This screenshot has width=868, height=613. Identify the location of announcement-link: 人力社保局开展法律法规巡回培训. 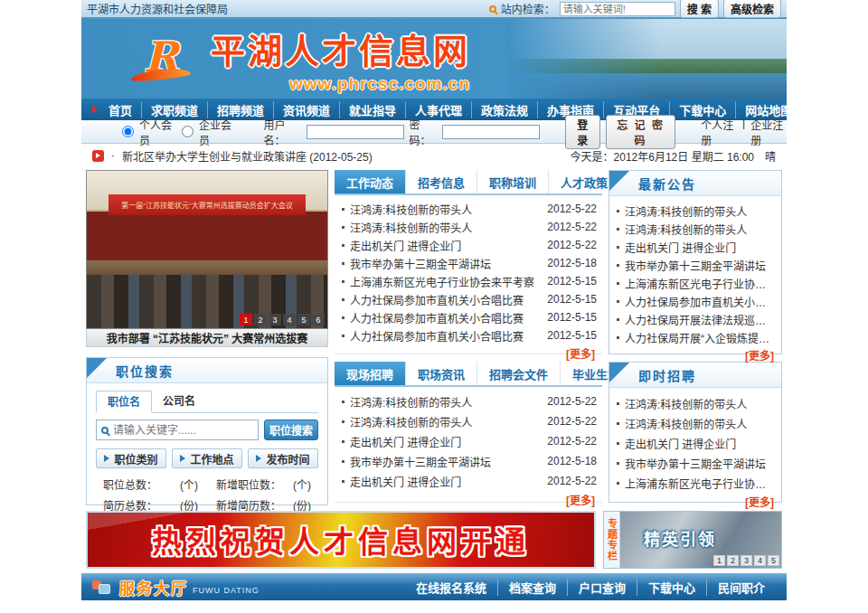
(700, 320).